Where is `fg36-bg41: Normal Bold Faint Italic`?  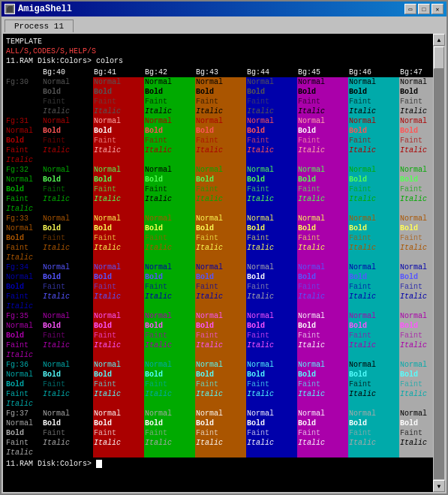 fg36-bg41: Normal Bold Faint Italic is located at coordinates (119, 384).